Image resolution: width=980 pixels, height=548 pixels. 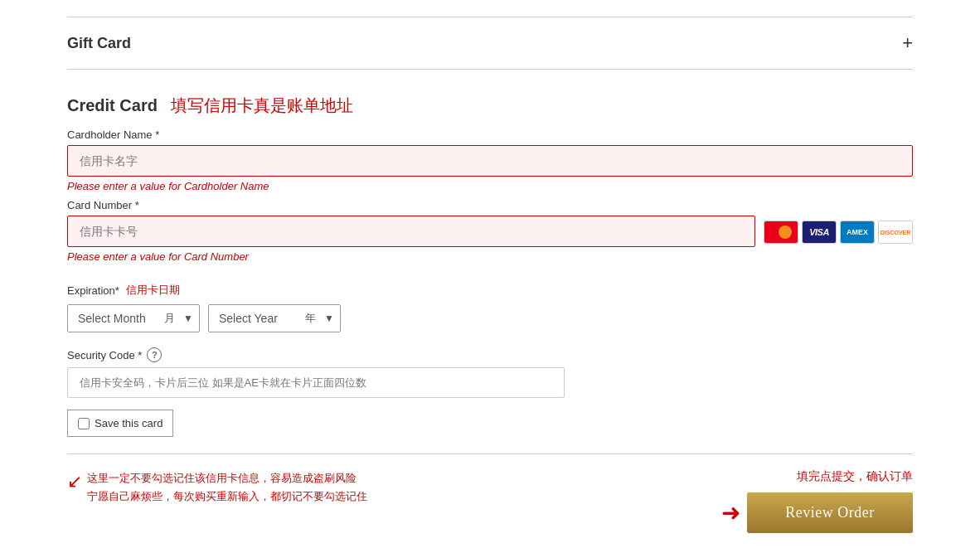 I want to click on gift-card-title: Gift Card, so click(x=99, y=43).